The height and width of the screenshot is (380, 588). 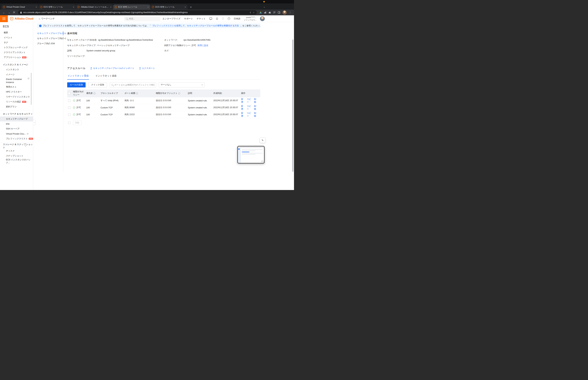 I want to click on share-icon: ⇧, so click(x=250, y=12).